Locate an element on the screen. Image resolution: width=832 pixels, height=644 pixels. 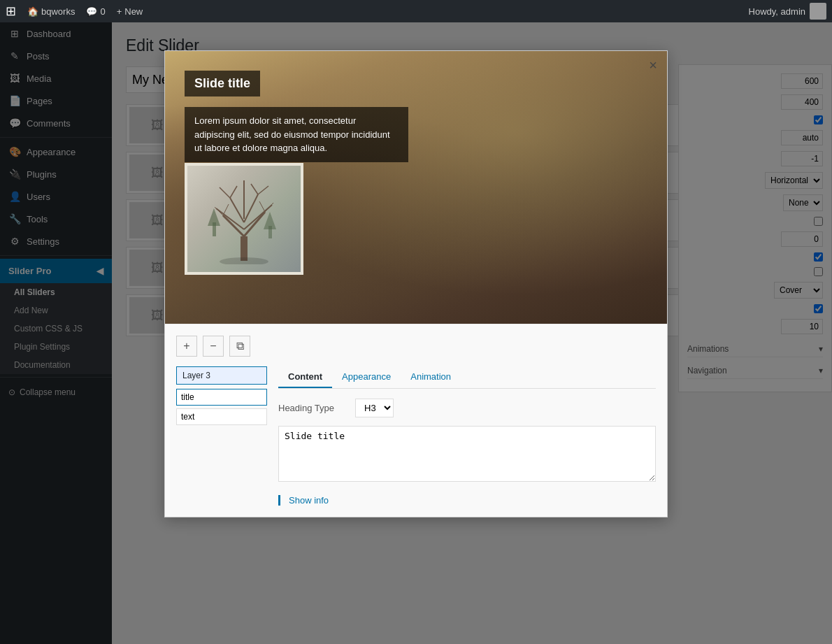
user-avatar is located at coordinates (818, 11).